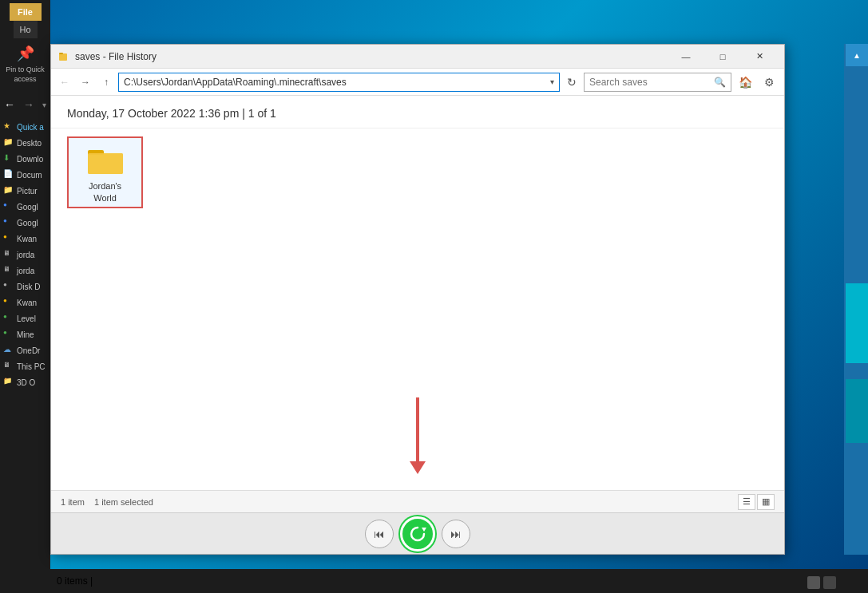 The width and height of the screenshot is (868, 593). What do you see at coordinates (26, 127) in the screenshot?
I see `sidebar-item-quick-access: ★ Quick a` at bounding box center [26, 127].